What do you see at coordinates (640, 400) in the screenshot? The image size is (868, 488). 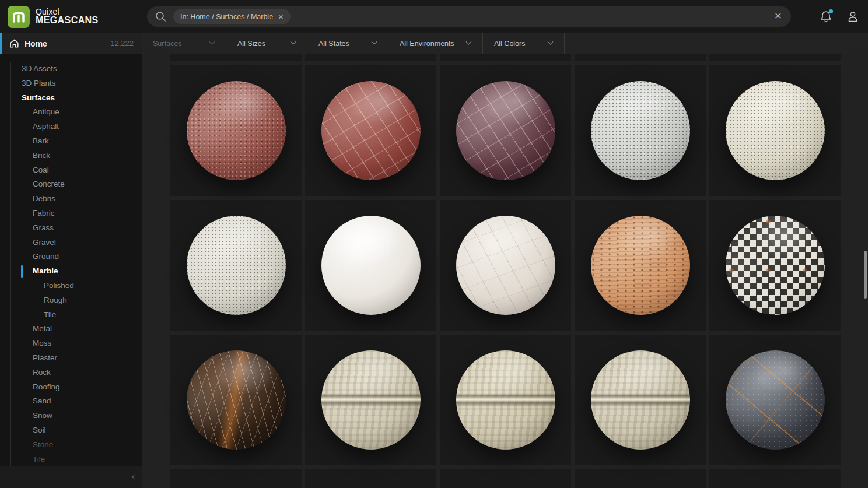 I see `asset-tile-carved-relief-marble-c` at bounding box center [640, 400].